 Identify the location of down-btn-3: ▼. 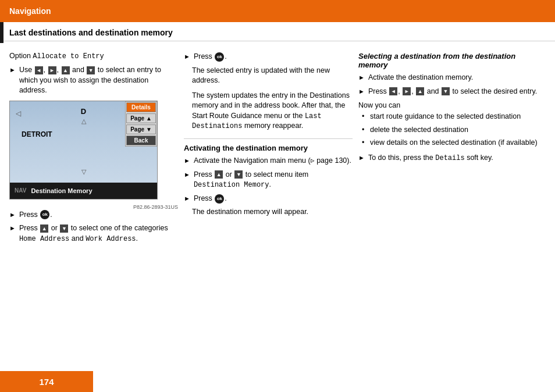
(239, 174).